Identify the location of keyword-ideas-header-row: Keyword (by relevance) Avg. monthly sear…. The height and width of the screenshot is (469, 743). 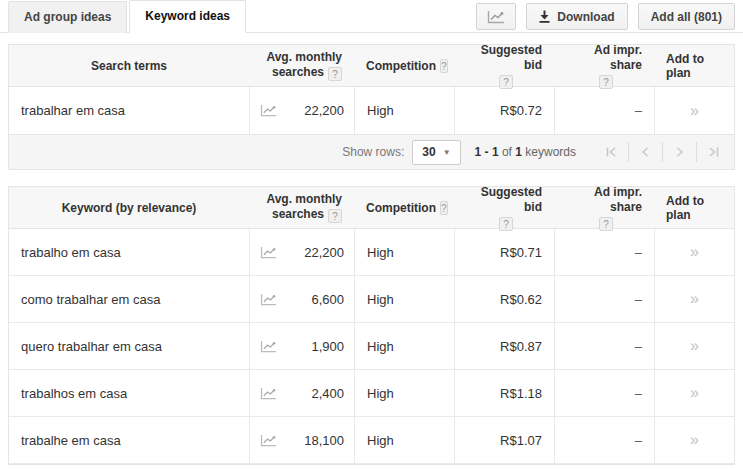
(372, 208).